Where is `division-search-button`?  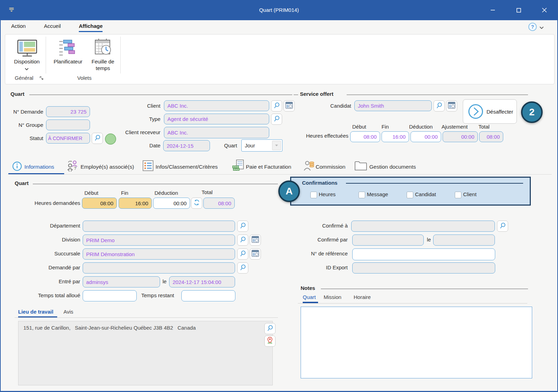
division-search-button is located at coordinates (243, 240).